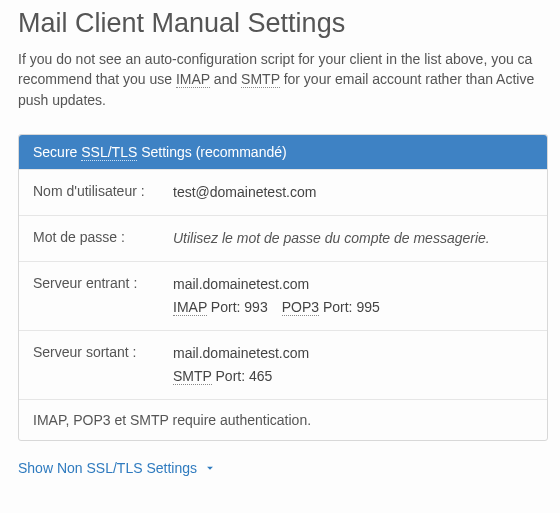 The width and height of the screenshot is (560, 513). Describe the element at coordinates (353, 308) in the screenshot. I see `incoming-ports: IMAP Port: 993POP3 Port: 995` at that location.